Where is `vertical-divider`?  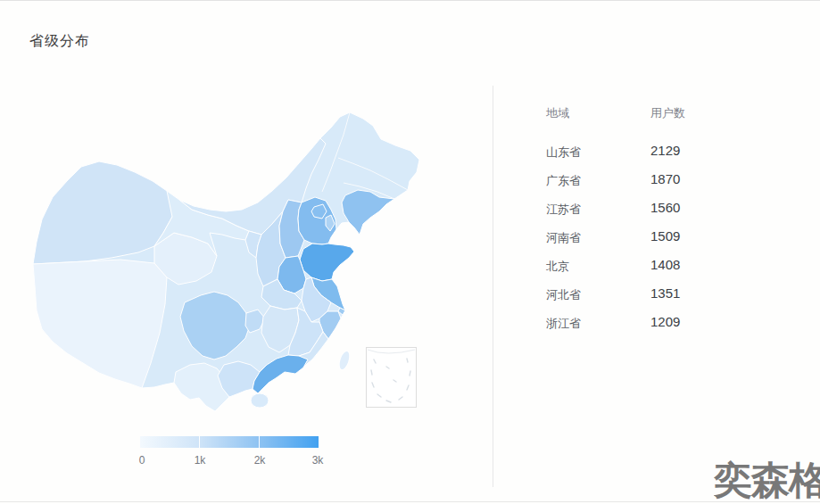 vertical-divider is located at coordinates (493, 286).